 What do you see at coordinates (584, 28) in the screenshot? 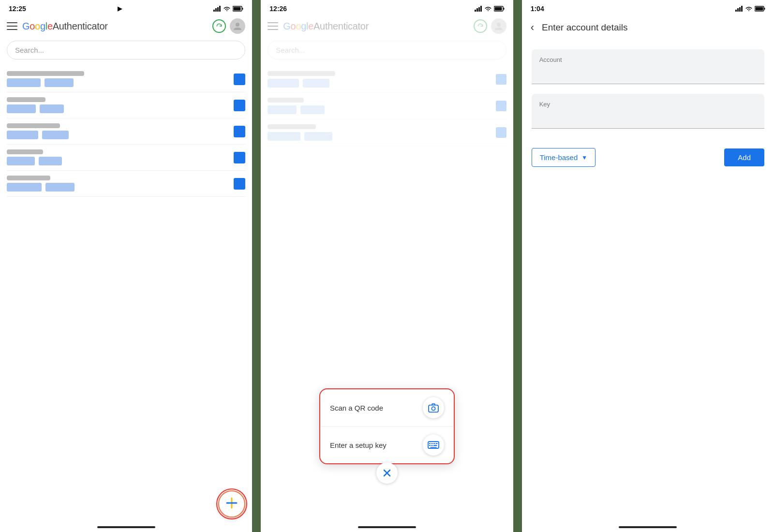
I see `enter-details-title: Enter account details` at bounding box center [584, 28].